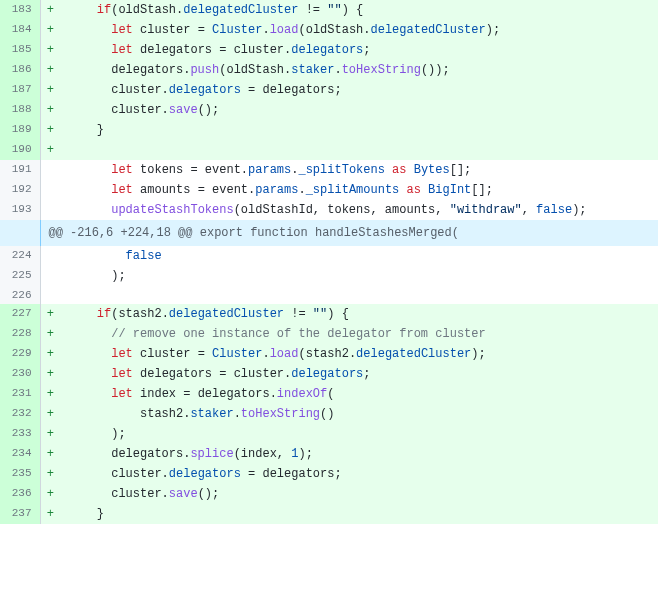 The image size is (658, 605). Describe the element at coordinates (20, 414) in the screenshot. I see `line-number: 232` at that location.